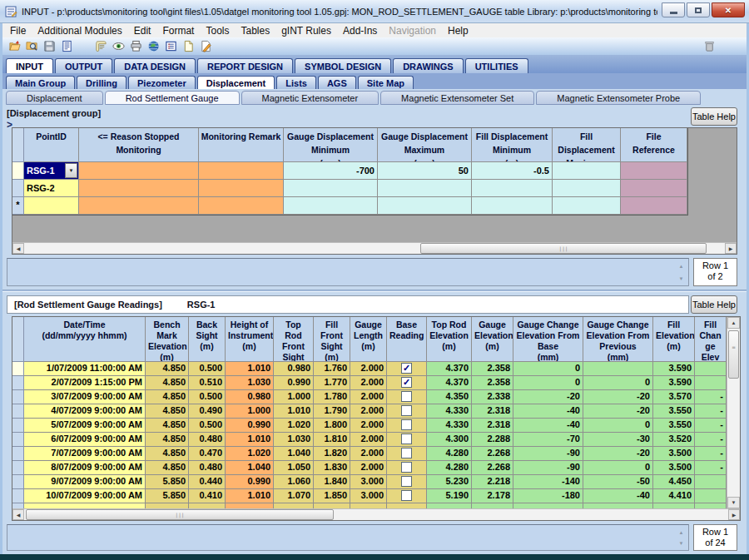 This screenshot has height=560, width=749. I want to click on maximize-button, so click(698, 10).